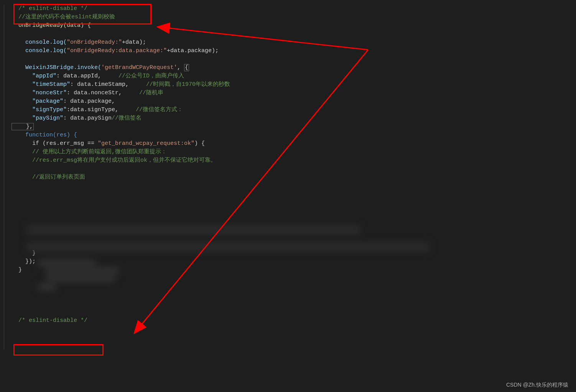  I want to click on code-line: //返回订单列表页面, so click(294, 177).